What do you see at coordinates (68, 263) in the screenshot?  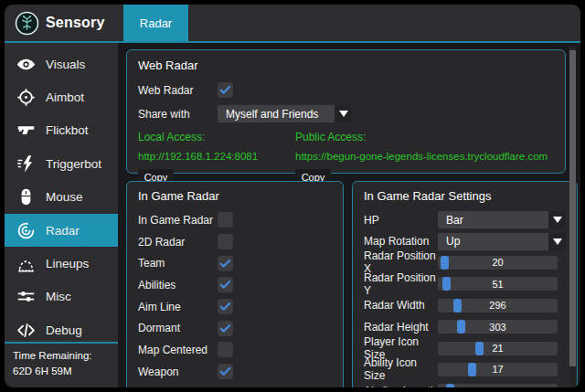 I see `sidebar-item-label: Lineups` at bounding box center [68, 263].